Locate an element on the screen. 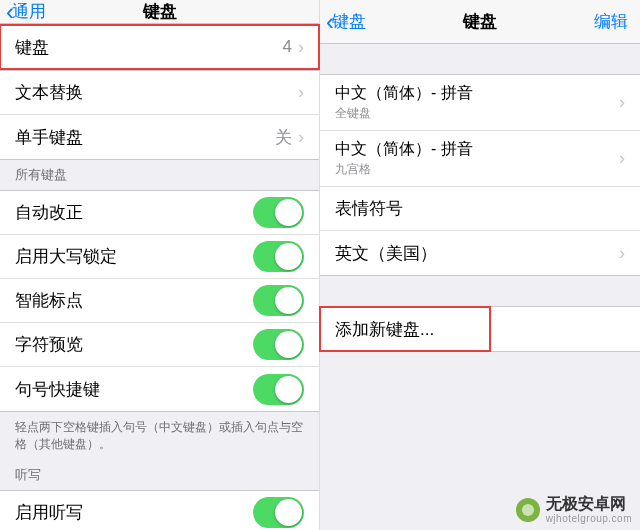  kb-label: 表情符号 is located at coordinates (480, 208).